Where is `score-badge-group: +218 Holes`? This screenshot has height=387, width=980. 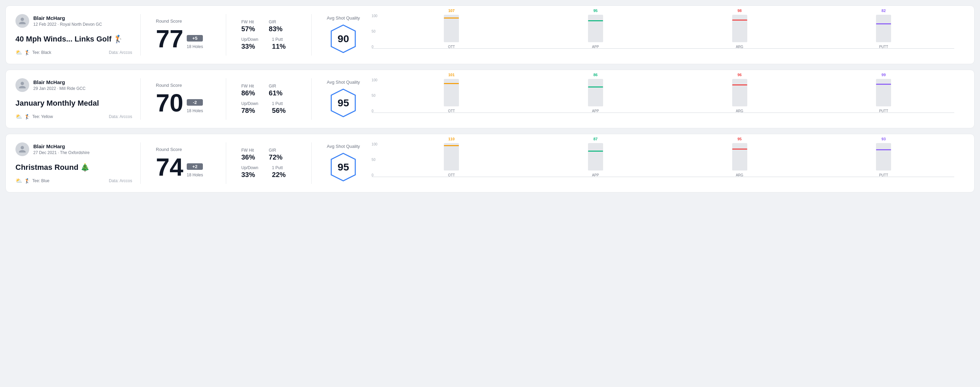
score-badge-group: +218 Holes is located at coordinates (195, 171).